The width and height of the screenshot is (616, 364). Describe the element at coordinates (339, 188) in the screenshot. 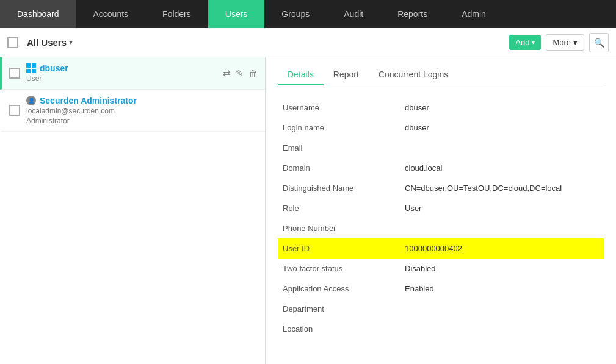

I see `field-label-dn: Distinguished Name` at that location.